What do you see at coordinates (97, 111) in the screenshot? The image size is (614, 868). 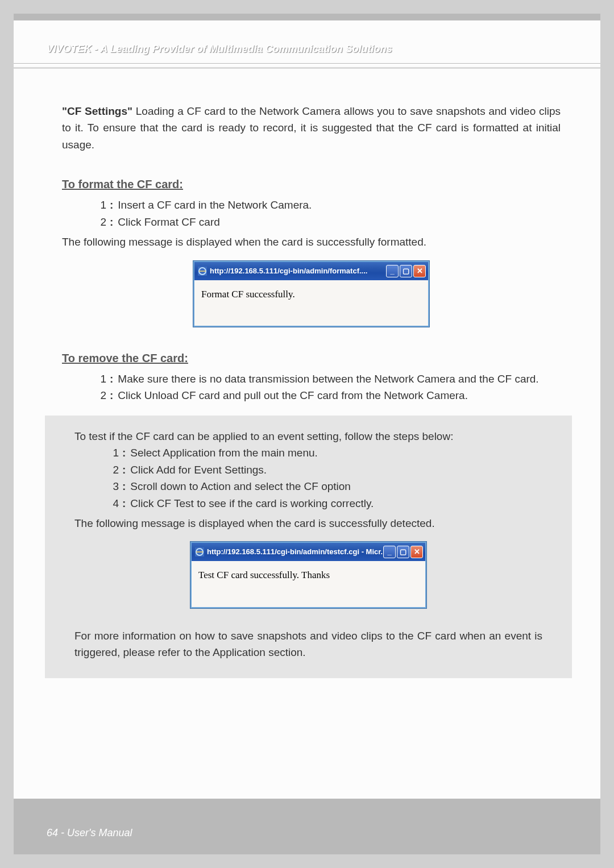 I see `cf-settings-label: "CF Settings"` at bounding box center [97, 111].